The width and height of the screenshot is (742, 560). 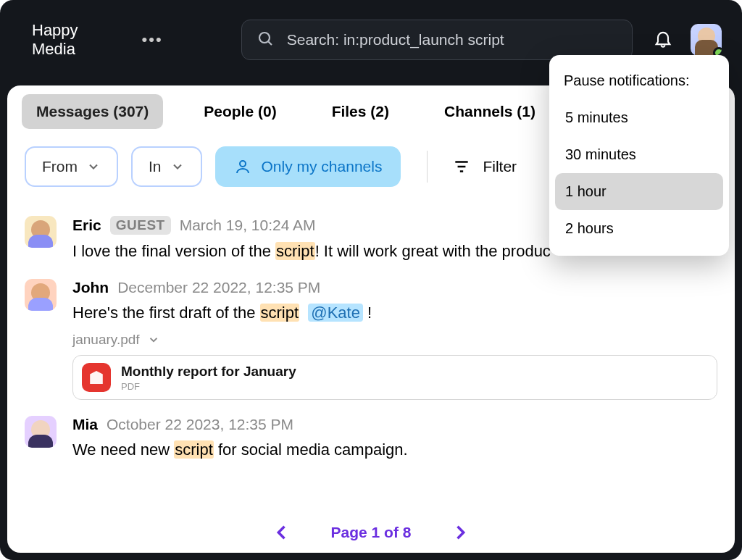 What do you see at coordinates (141, 225) in the screenshot?
I see `guest-badge: GUEST` at bounding box center [141, 225].